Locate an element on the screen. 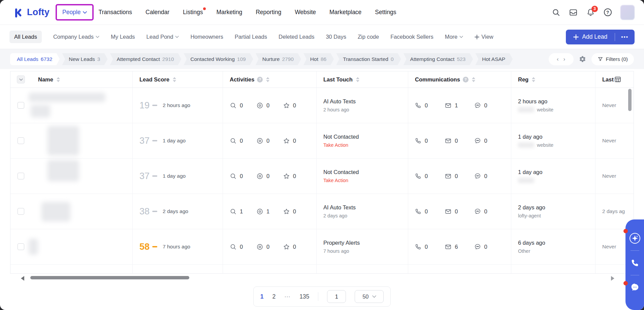 This screenshot has height=310, width=644. tab-more: More is located at coordinates (454, 37).